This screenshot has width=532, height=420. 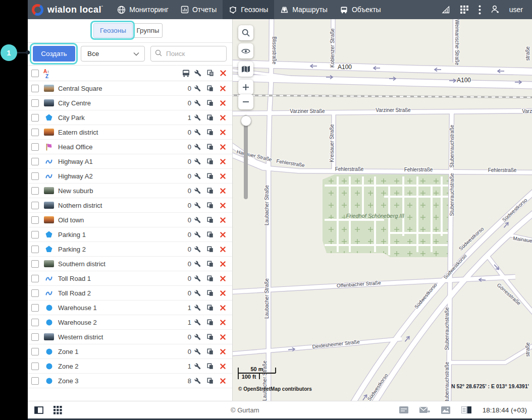 I want to click on mail-forward-icon, so click(x=425, y=410).